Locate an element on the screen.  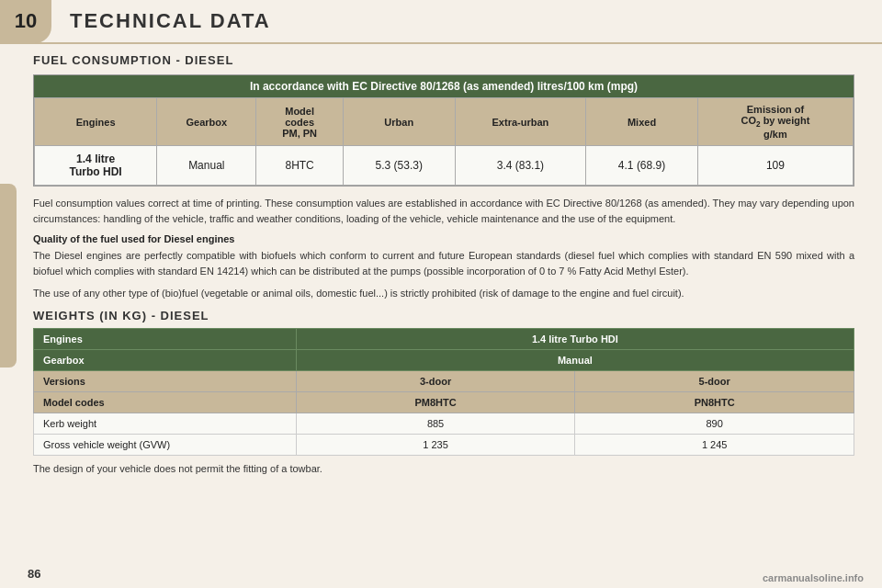
quality-para2: The use of any other type of (bio)fuel (… is located at coordinates (444, 294).